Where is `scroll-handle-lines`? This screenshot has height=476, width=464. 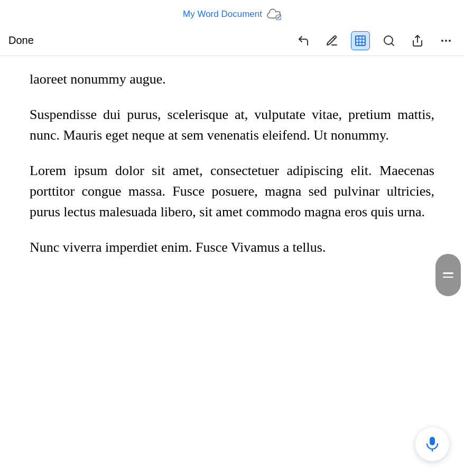
scroll-handle-lines is located at coordinates (448, 275).